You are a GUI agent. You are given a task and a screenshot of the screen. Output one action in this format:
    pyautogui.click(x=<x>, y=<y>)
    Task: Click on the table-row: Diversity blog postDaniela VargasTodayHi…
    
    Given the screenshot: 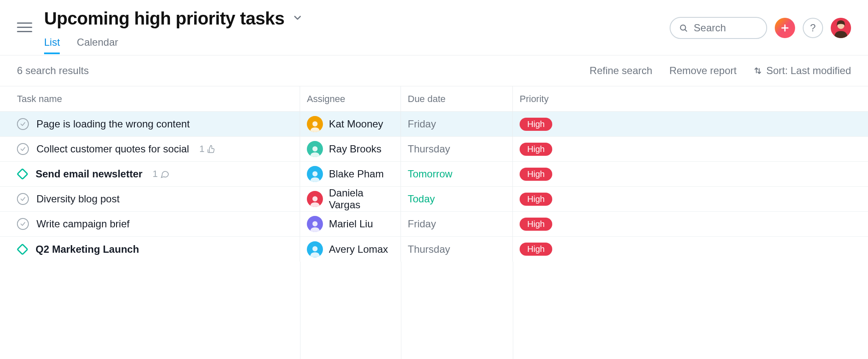 What is the action you would take?
    pyautogui.click(x=434, y=199)
    